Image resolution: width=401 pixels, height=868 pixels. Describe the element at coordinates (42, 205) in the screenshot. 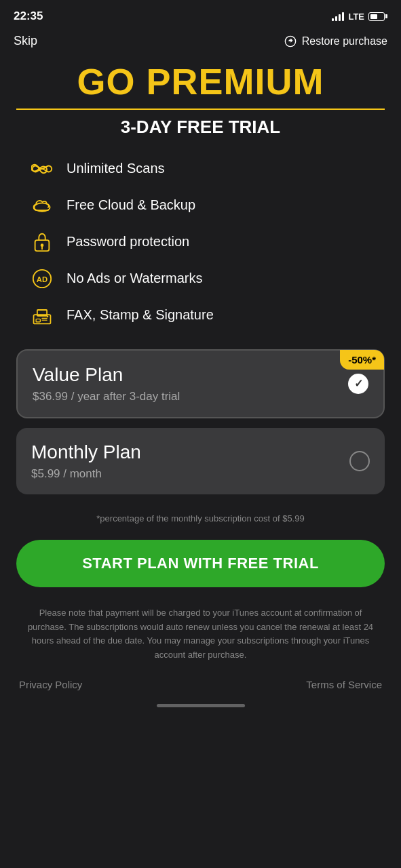

I see `cloud-icon` at that location.